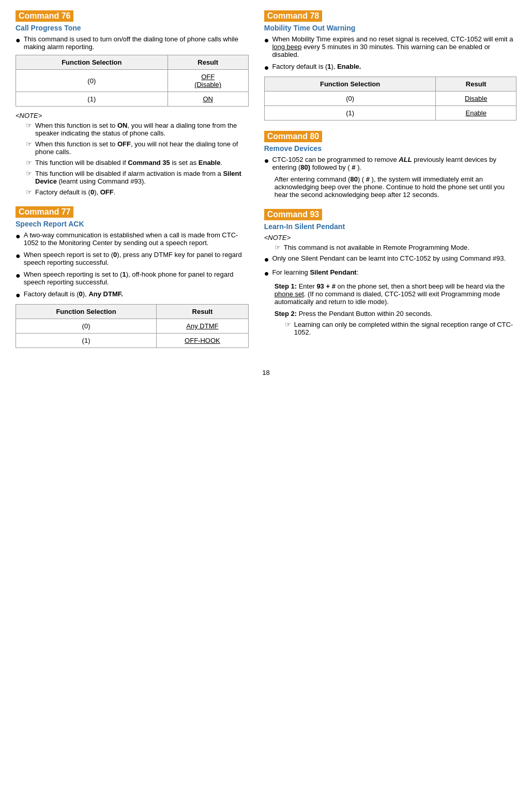 This screenshot has height=801, width=532. What do you see at coordinates (203, 312) in the screenshot?
I see `cmd77-table-col2-header: Result` at bounding box center [203, 312].